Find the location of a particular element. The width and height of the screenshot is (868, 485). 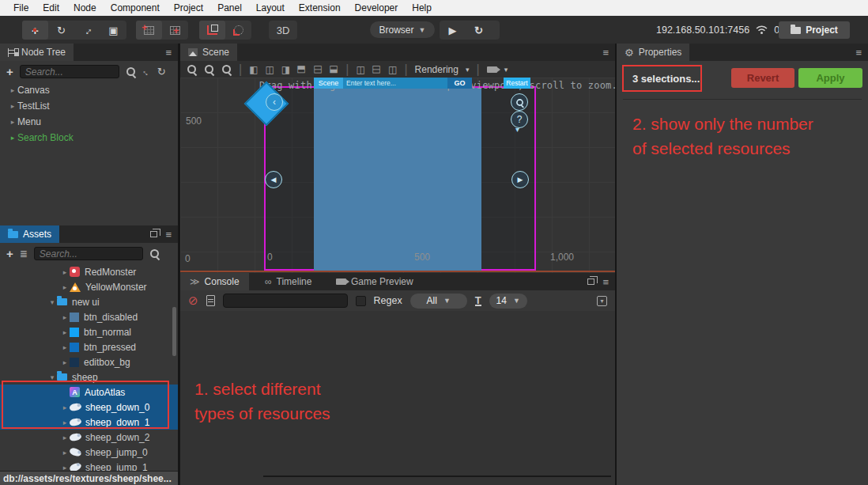

zoom-reset-icon is located at coordinates (226, 70).